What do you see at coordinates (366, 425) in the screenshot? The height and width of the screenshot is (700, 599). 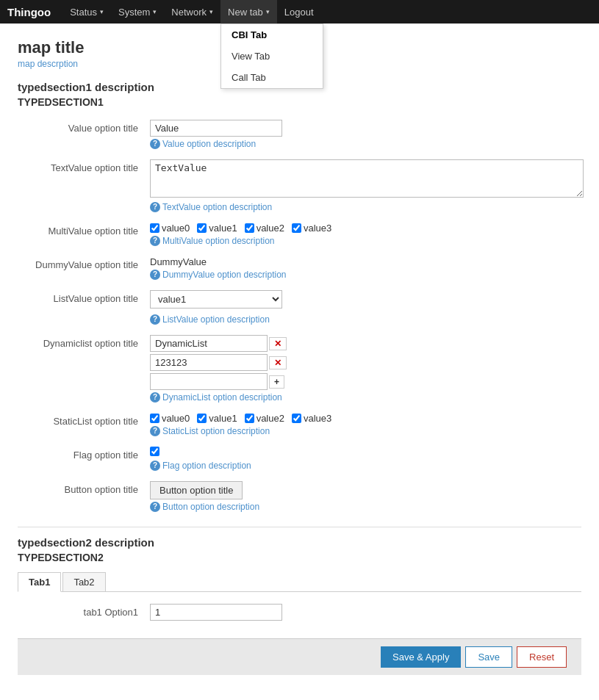 I see `staticlist-option-control: value0 value1 value2 value3 ? StaticList…` at bounding box center [366, 425].